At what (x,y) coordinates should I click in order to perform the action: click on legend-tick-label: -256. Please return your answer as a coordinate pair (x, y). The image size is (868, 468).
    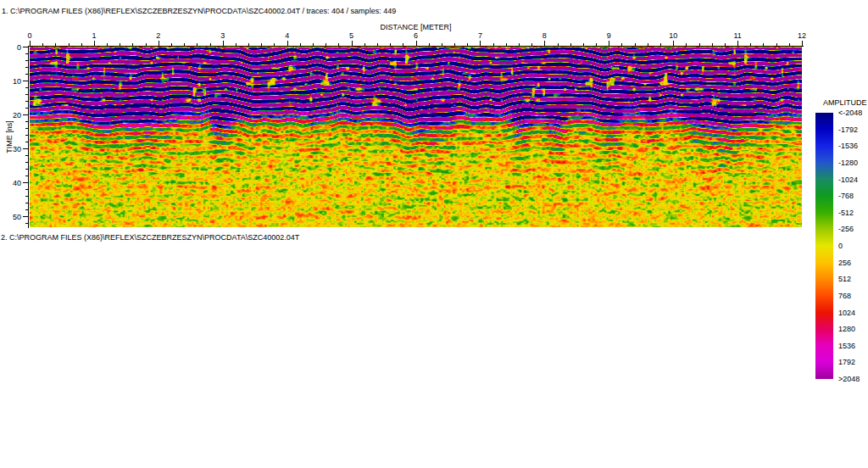
    Looking at the image, I should click on (853, 229).